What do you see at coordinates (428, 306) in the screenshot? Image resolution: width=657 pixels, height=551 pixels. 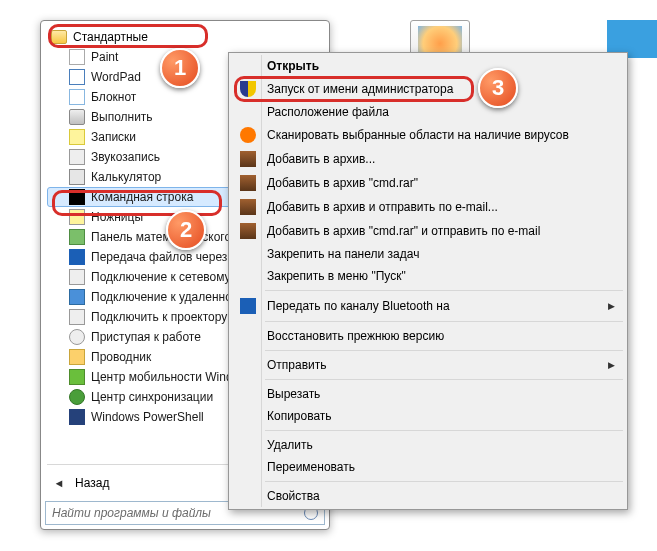 I see `ctx-bluetooth: Передать по каналу Bluetooth на` at bounding box center [428, 306].